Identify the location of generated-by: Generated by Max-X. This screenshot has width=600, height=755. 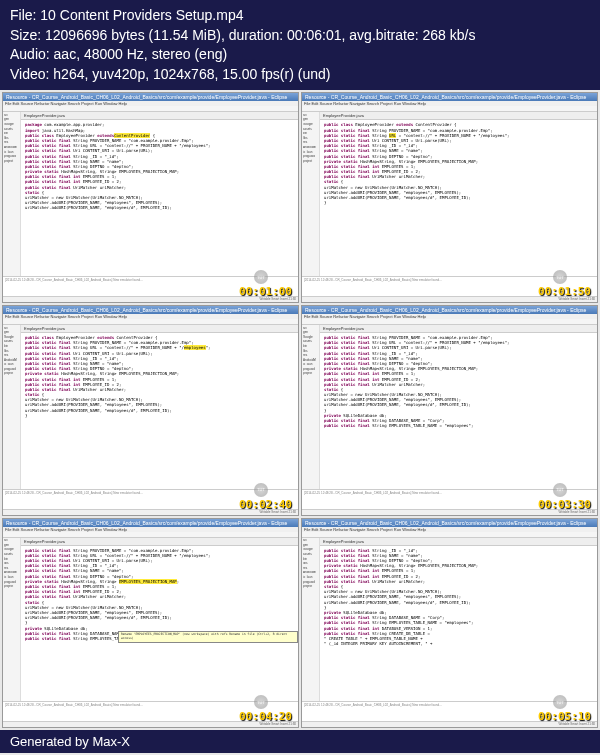
(70, 742).